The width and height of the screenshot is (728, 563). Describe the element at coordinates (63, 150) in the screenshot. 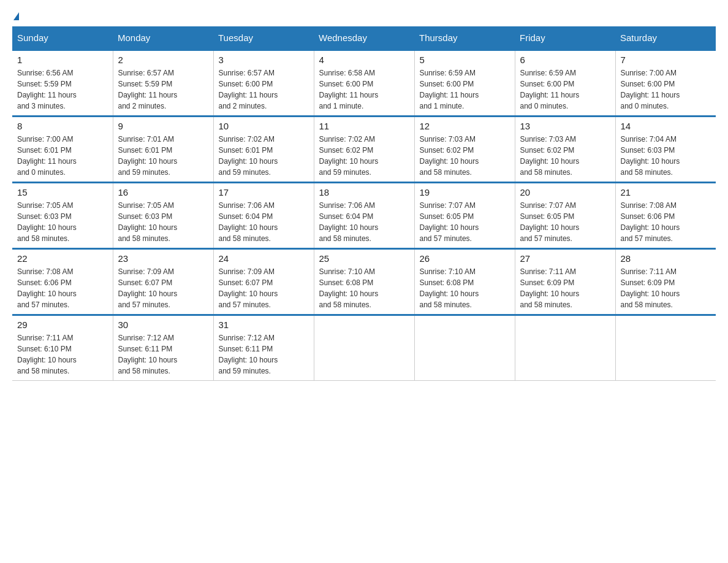

I see `calendar-cell: 8 Sunrise: 7:00 AMSunset: 6:01 PMDayligh…` at that location.